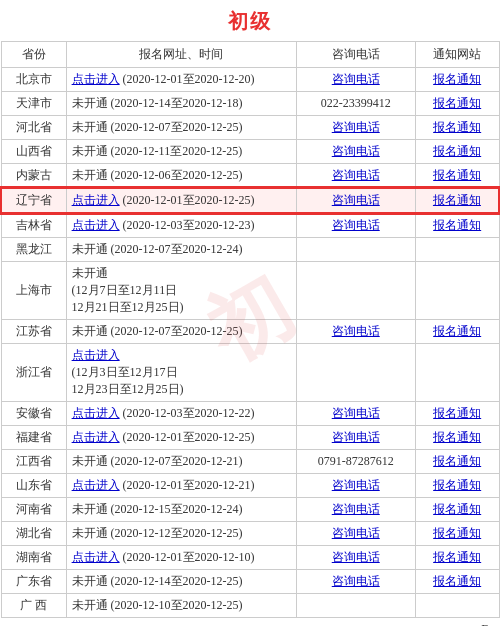  What do you see at coordinates (176, 151) in the screenshot?
I see `signup-date: (2020-12-11至2020-12-25)` at bounding box center [176, 151].